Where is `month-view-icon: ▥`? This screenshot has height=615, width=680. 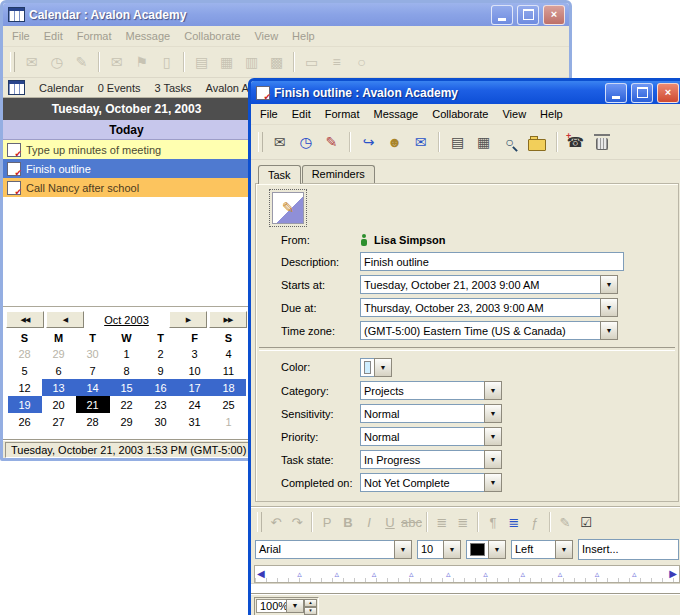 month-view-icon: ▥ is located at coordinates (252, 62).